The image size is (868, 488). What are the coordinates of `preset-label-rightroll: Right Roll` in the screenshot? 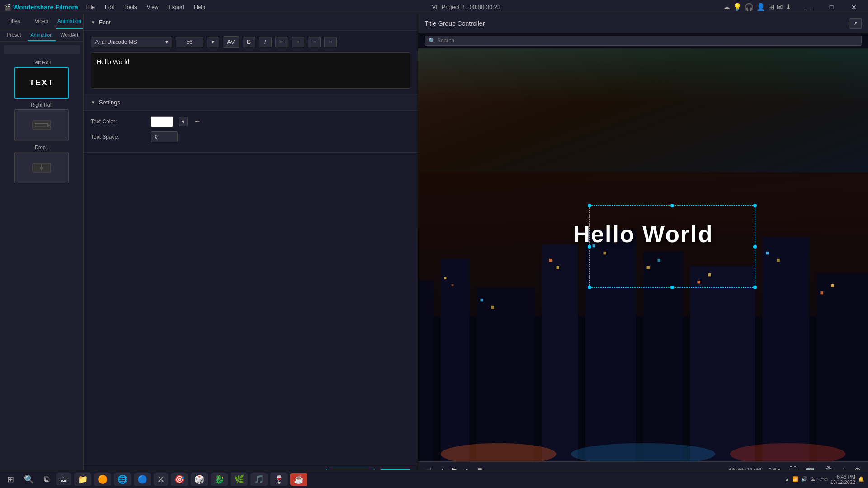 It's located at (42, 105).